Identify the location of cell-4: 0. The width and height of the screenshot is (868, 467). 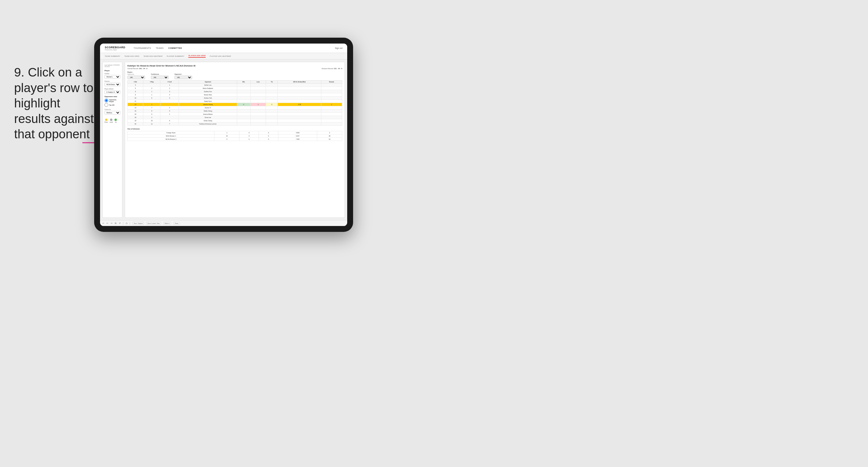
(244, 104).